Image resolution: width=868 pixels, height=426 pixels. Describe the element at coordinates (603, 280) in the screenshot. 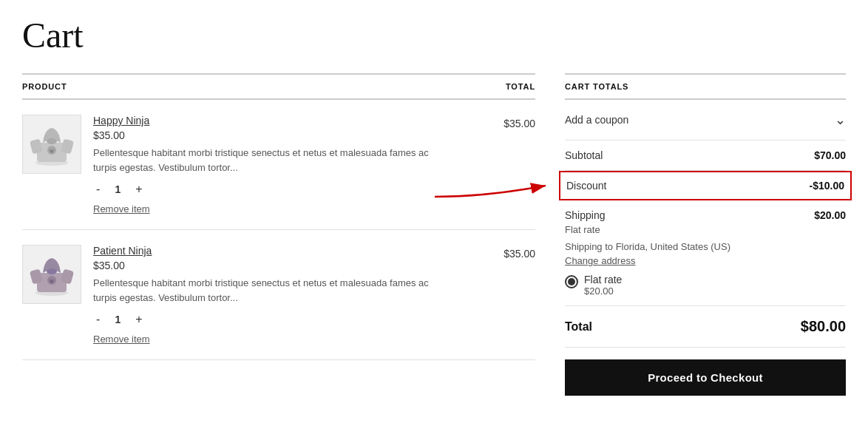

I see `flat-rate-text: Flat rate` at that location.